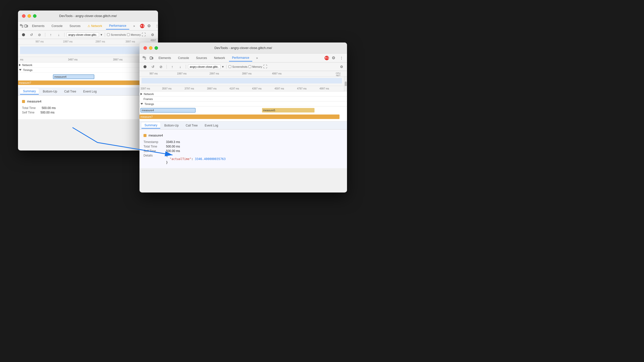 The image size is (644, 362). Describe the element at coordinates (126, 148) in the screenshot. I see `annotation-arrow` at that location.